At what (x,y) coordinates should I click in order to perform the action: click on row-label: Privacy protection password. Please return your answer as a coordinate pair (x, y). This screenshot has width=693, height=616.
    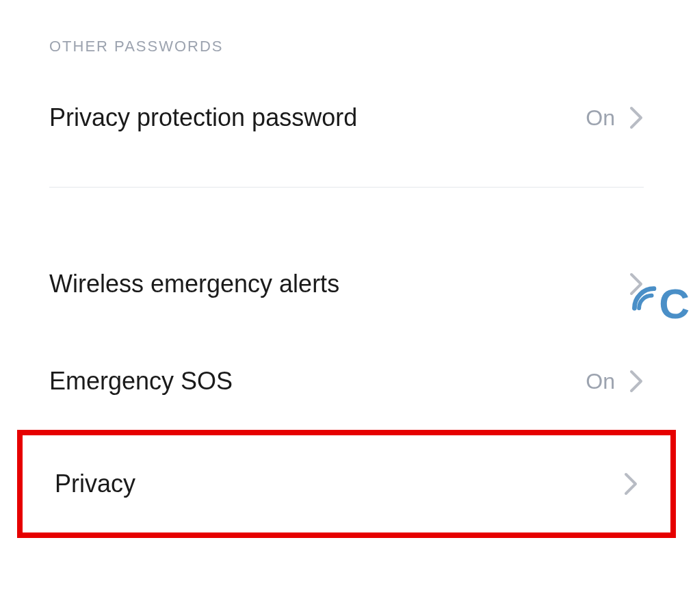
    Looking at the image, I should click on (203, 118).